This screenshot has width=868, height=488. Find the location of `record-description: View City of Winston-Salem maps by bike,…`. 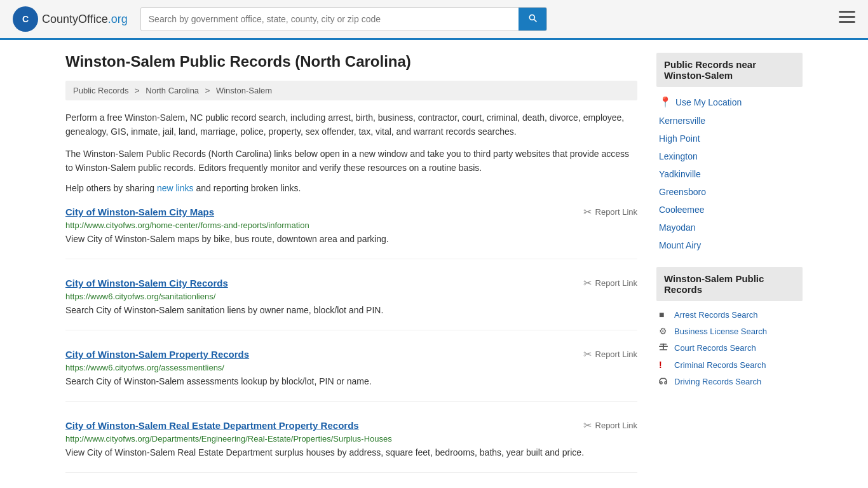

record-description: View City of Winston-Salem maps by bike,… is located at coordinates (351, 239).